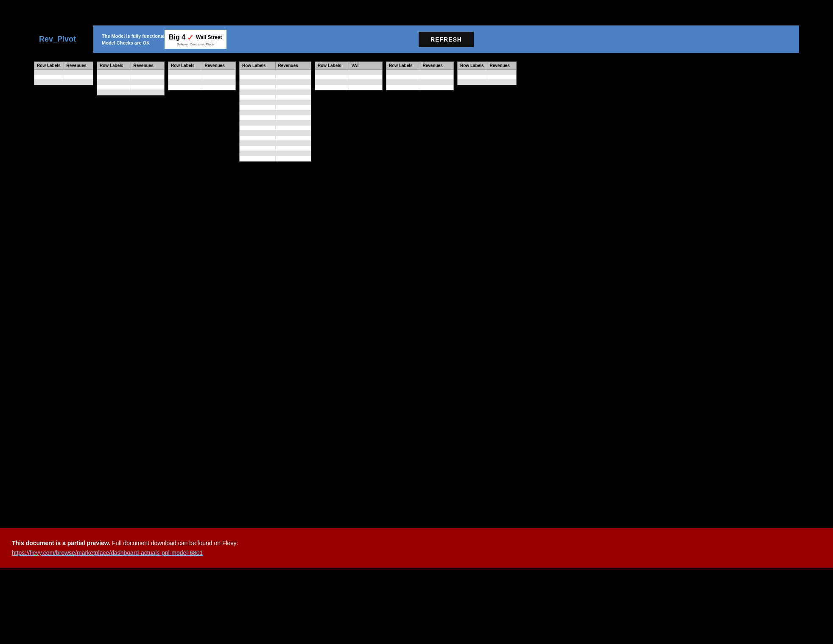 Image resolution: width=833 pixels, height=644 pixels. I want to click on model-status: The Model is fully functional, so click(133, 36).